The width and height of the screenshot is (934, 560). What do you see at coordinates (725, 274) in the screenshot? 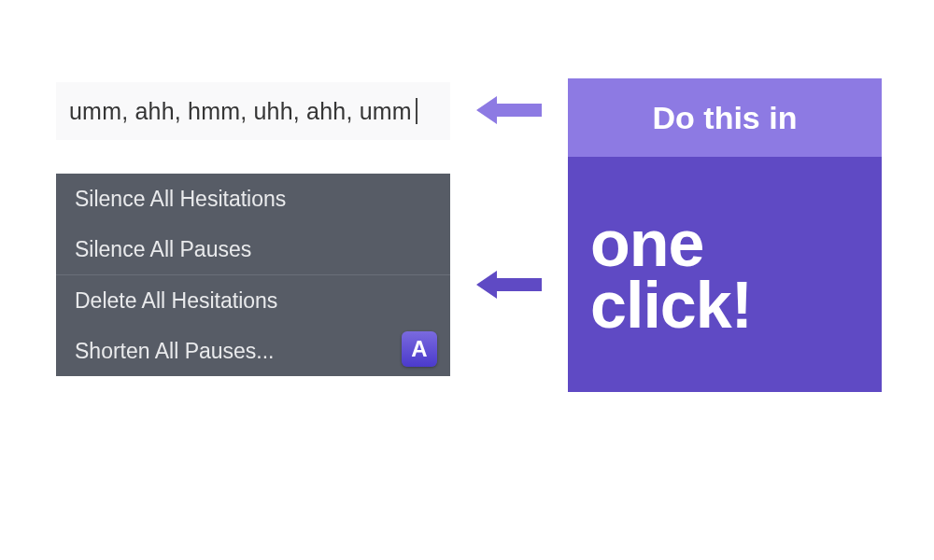
I see `callout-body-text: one click!` at bounding box center [725, 274].